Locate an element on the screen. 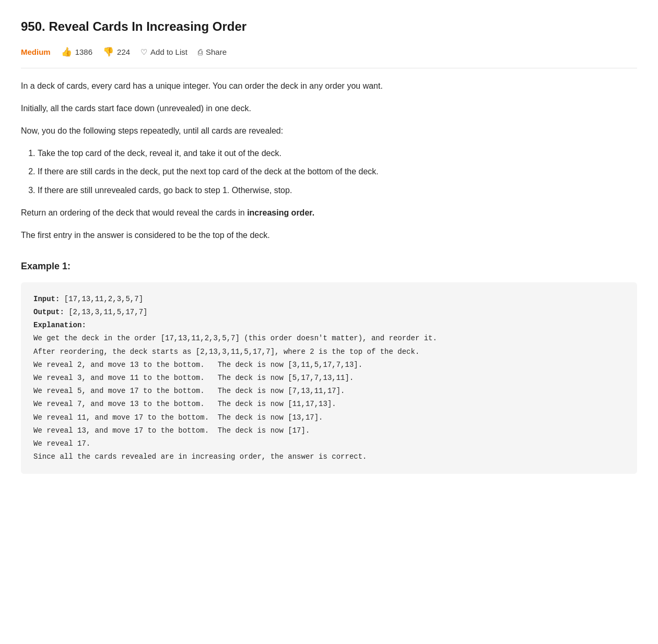  share-button: ⎙ Share is located at coordinates (212, 52).